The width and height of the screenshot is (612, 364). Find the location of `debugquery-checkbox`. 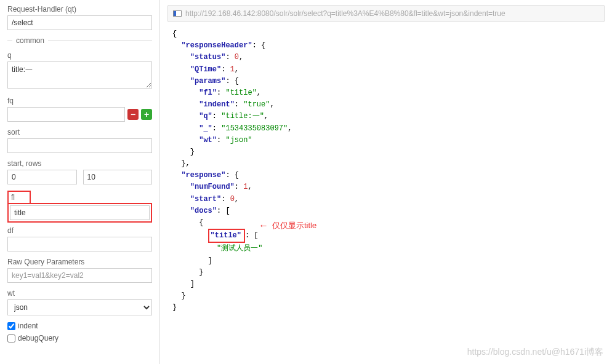

debugquery-checkbox is located at coordinates (11, 338).